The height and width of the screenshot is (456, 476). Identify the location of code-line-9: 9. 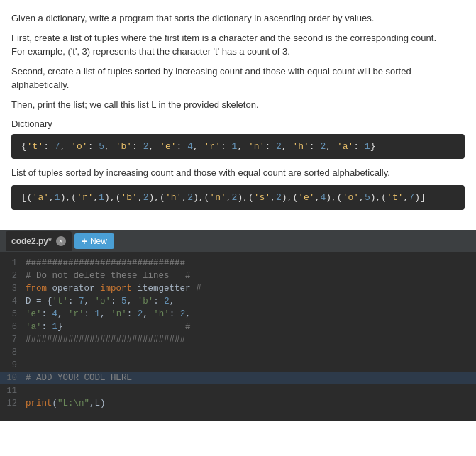
(238, 365).